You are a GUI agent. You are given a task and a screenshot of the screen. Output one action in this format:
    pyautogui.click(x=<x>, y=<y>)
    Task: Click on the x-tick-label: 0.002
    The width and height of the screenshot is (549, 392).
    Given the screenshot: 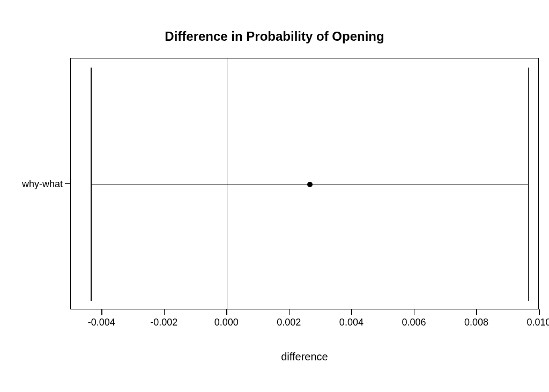 What is the action you would take?
    pyautogui.click(x=288, y=323)
    